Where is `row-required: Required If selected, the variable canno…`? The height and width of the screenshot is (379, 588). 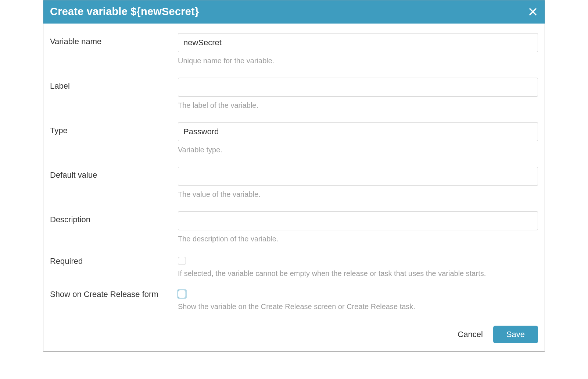 row-required: Required If selected, the variable canno… is located at coordinates (294, 267).